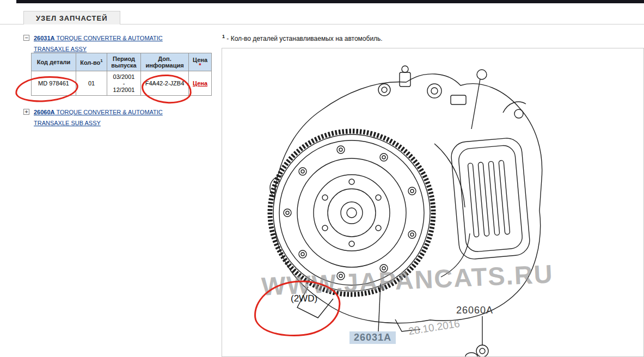  Describe the element at coordinates (102, 118) in the screenshot. I see `tree-link-26060a: 26060A TORQUE CONVERTER & AUTOMATIC TRAN…` at that location.